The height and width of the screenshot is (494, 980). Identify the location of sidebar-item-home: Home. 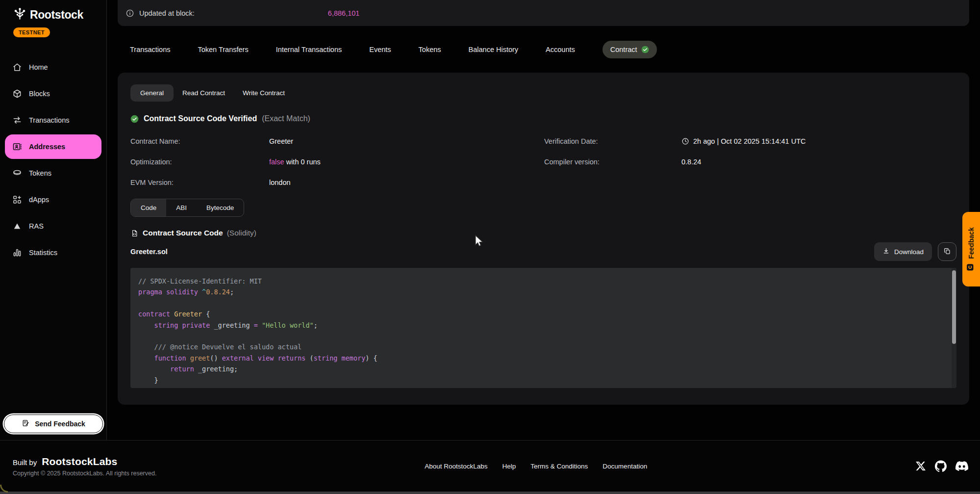
(53, 67).